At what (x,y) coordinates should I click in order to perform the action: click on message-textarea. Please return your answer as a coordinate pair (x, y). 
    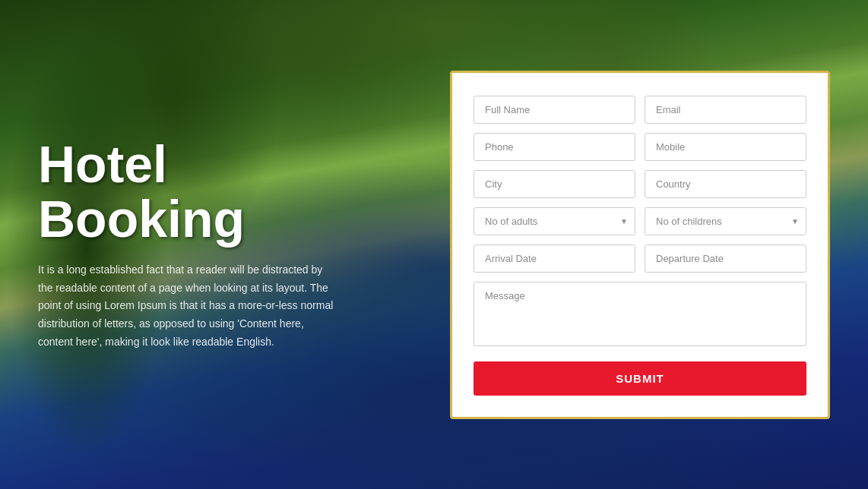
    Looking at the image, I should click on (640, 314).